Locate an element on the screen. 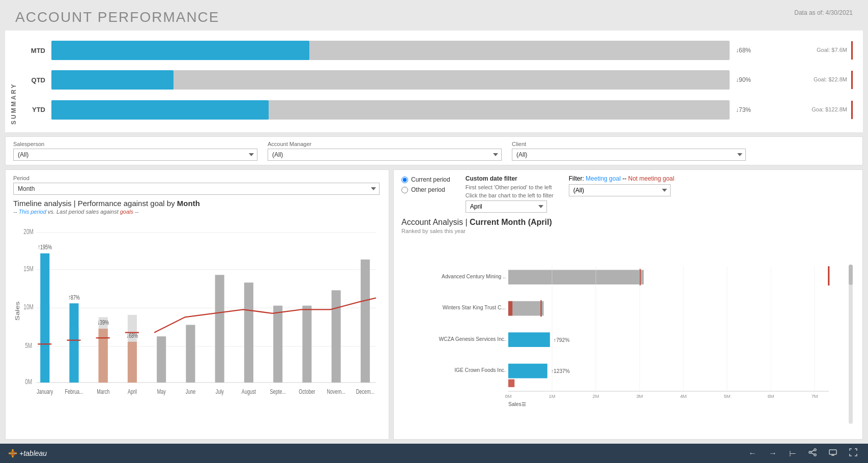  footer-controls: ← → ⊢ is located at coordinates (803, 453).